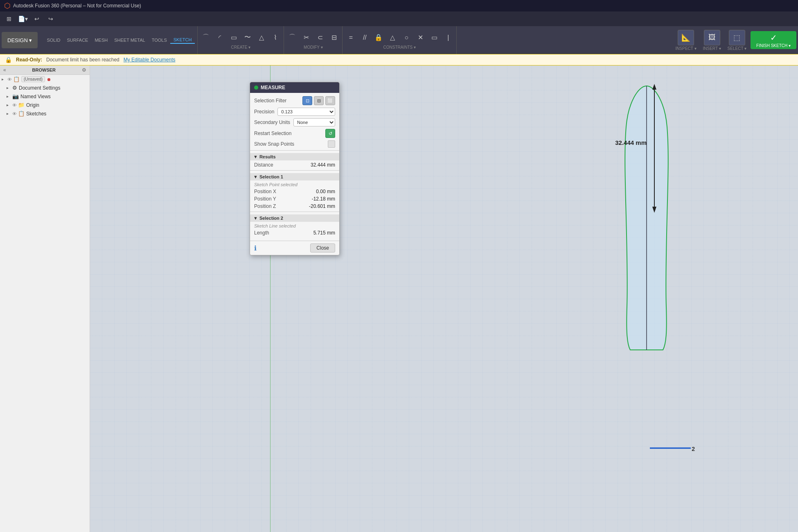  Describe the element at coordinates (5, 70) in the screenshot. I see `browser-back-btn: «` at that location.